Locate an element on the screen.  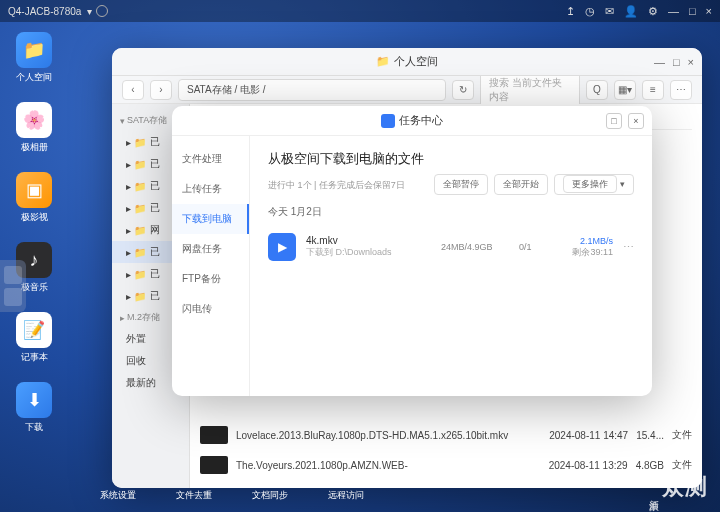
speed-icon: ◷ is located at coordinates (590, 12).